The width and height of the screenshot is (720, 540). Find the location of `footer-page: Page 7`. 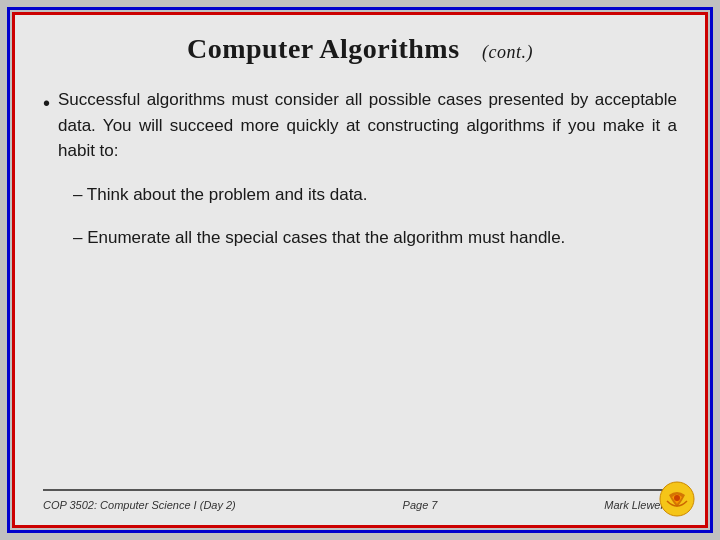

footer-page: Page 7 is located at coordinates (420, 505).